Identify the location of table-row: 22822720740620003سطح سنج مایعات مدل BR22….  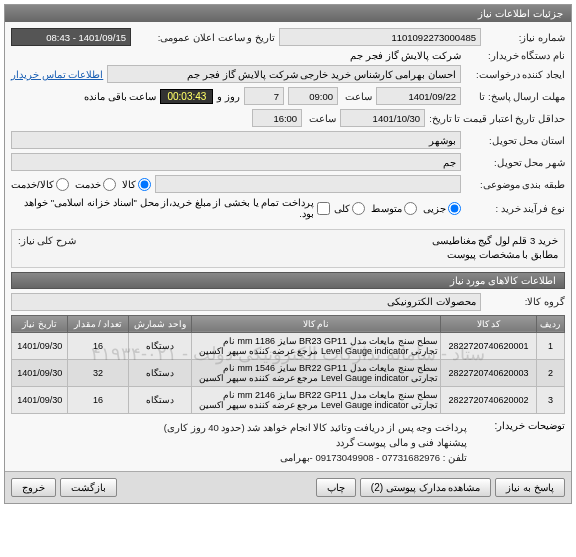
(288, 372).